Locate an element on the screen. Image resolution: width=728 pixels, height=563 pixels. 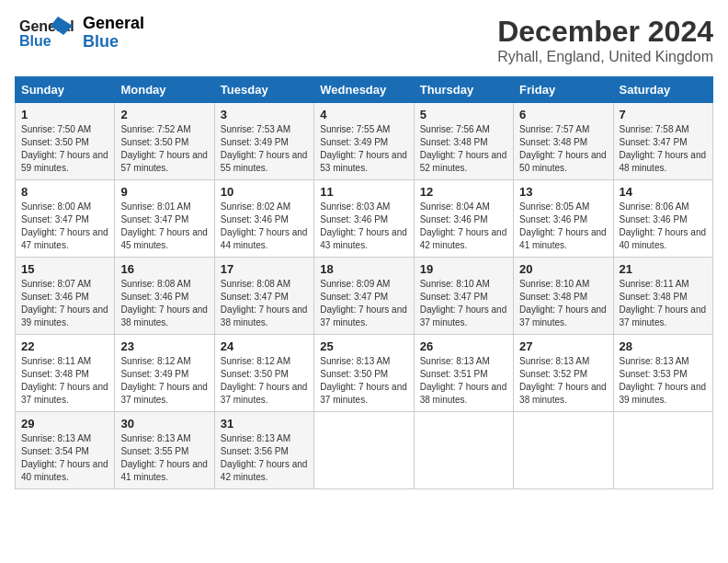
day-number: 9 is located at coordinates (164, 191).